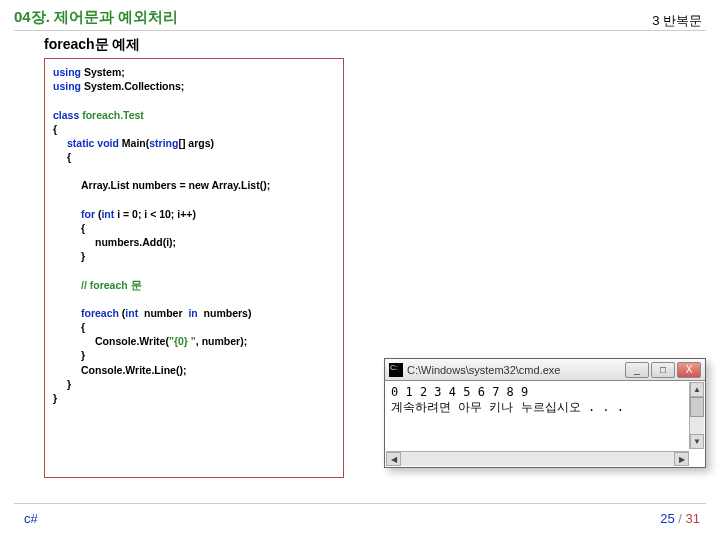 Image resolution: width=720 pixels, height=540 pixels. Describe the element at coordinates (208, 285) in the screenshot. I see `comment-foreach: // foreach 문` at that location.